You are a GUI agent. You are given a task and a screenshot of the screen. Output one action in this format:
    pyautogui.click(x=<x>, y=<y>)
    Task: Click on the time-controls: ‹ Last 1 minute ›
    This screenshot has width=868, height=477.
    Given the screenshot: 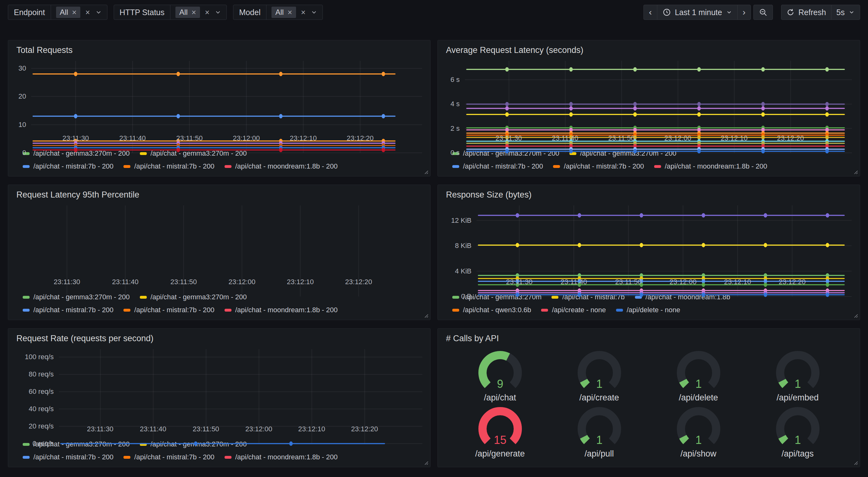 What is the action you would take?
    pyautogui.click(x=752, y=12)
    